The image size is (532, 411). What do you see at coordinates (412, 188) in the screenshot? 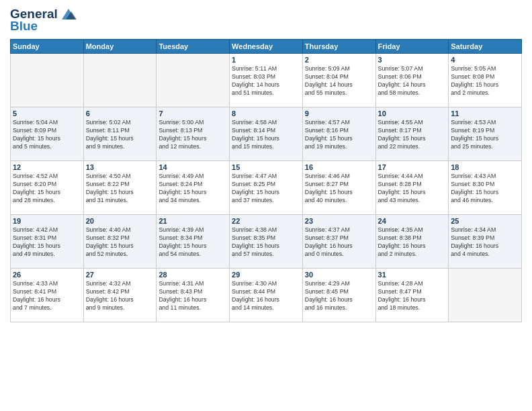
I see `day-cell-17: 17Sunrise: 4:44 AM Sunset: 8:28 PM Dayli…` at bounding box center [412, 188].